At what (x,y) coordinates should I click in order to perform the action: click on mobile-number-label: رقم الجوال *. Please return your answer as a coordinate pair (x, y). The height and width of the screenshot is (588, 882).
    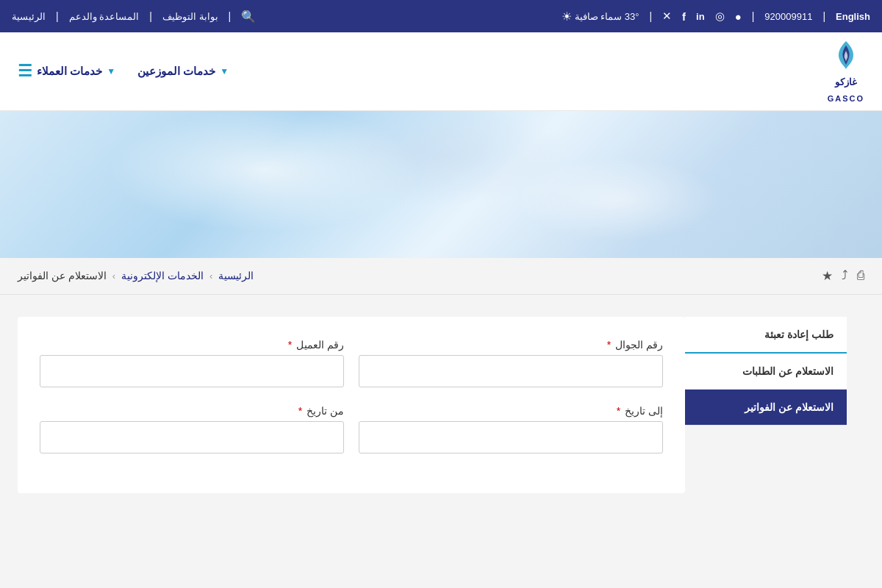
    Looking at the image, I should click on (511, 345).